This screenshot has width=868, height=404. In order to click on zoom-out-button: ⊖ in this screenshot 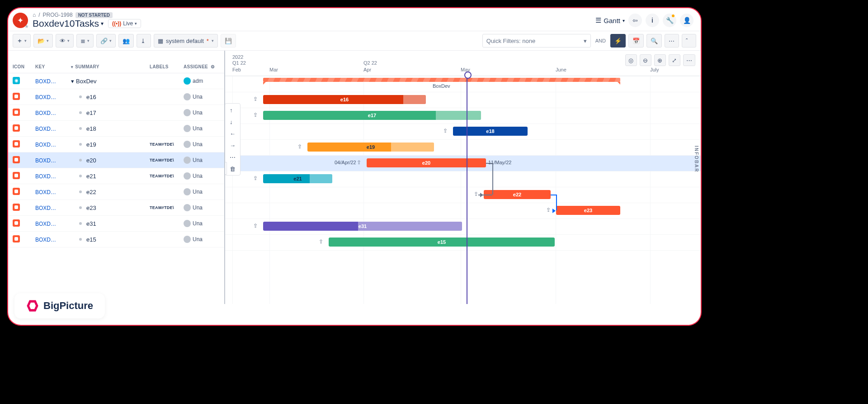, I will do `click(646, 60)`.